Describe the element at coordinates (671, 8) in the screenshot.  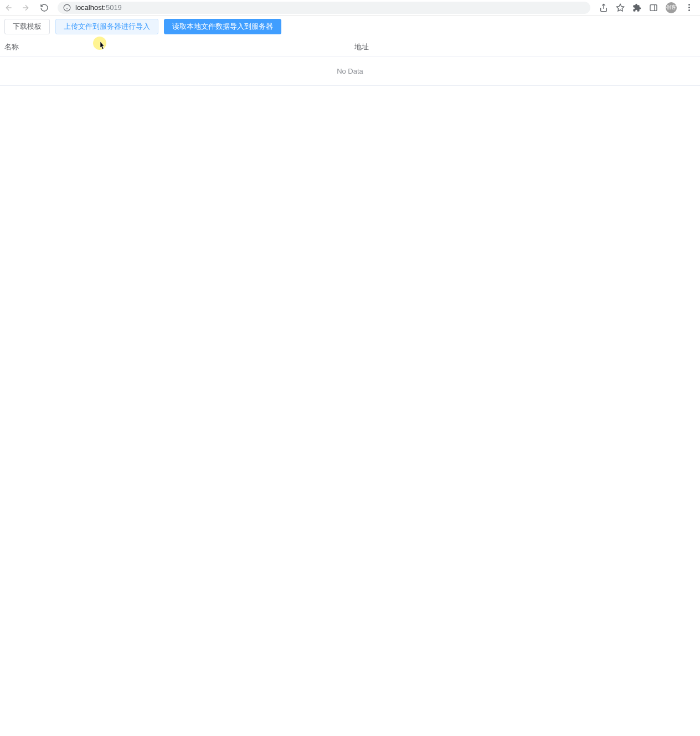
I see `avatar-text: 创客` at that location.